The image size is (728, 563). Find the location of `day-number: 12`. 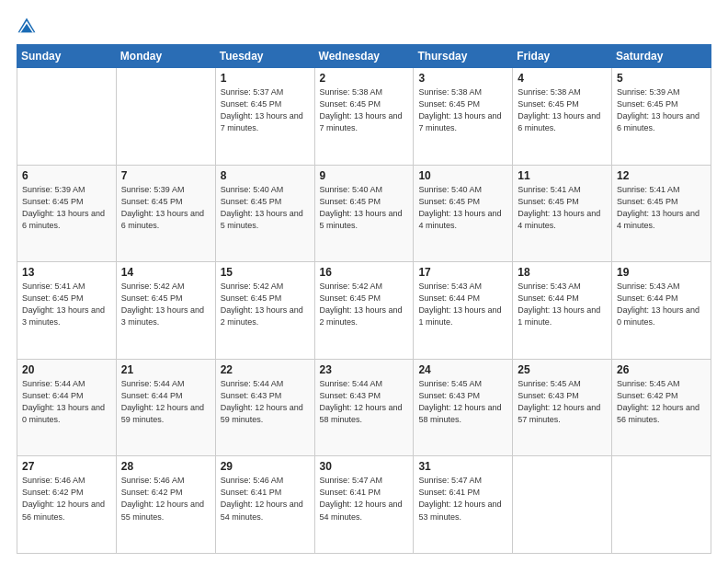

day-number: 12 is located at coordinates (662, 176).